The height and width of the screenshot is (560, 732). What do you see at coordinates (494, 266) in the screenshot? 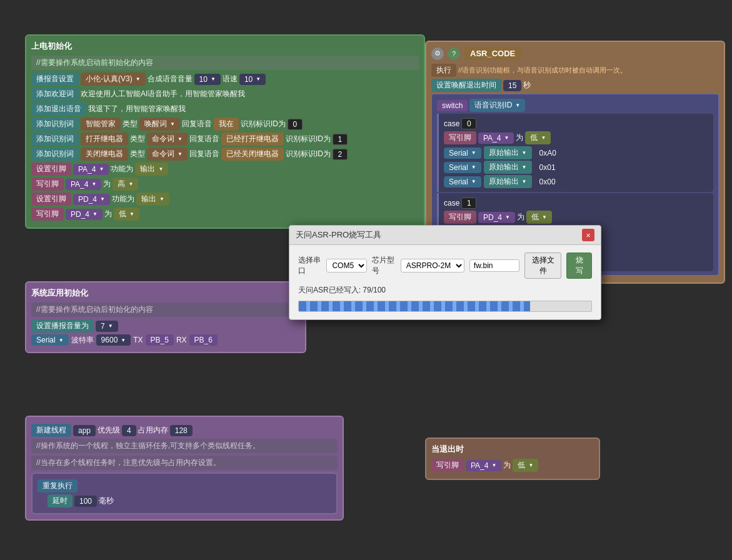
I see `file-input` at bounding box center [494, 266].